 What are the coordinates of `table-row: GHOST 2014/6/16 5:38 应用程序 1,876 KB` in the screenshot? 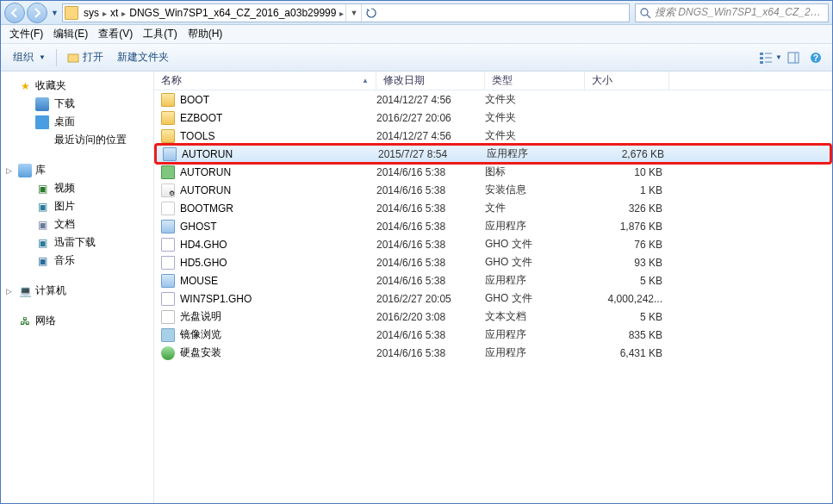 It's located at (493, 226).